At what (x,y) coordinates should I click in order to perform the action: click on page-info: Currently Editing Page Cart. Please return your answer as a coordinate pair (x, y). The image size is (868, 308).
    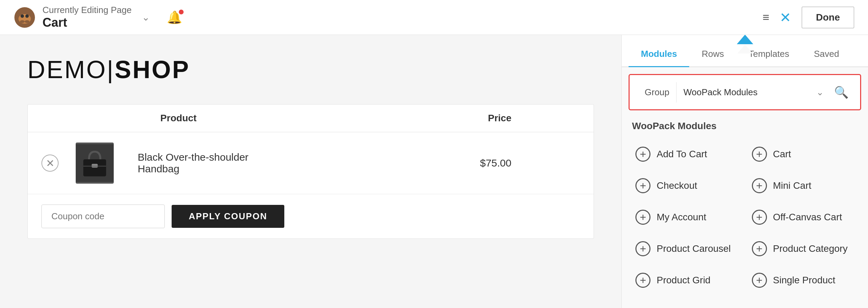
    Looking at the image, I should click on (87, 17).